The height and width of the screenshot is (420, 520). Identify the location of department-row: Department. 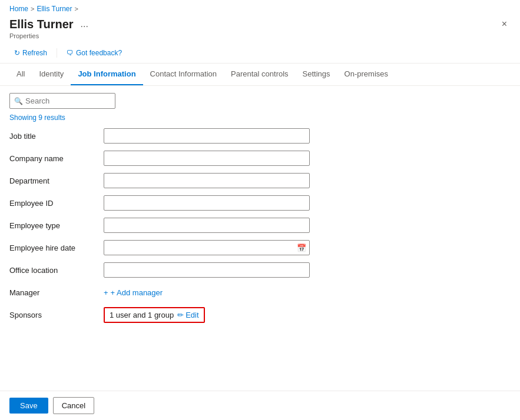
(260, 181).